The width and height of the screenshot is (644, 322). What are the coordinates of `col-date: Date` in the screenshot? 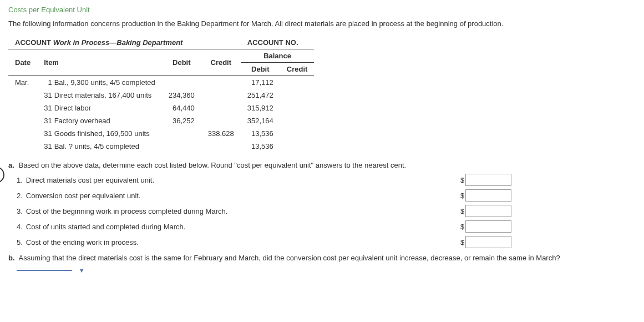 It's located at (23, 63).